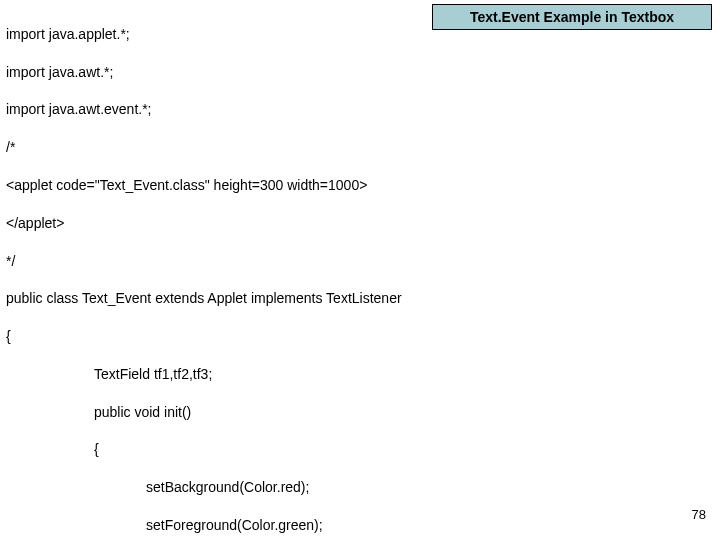 This screenshot has width=720, height=540. Describe the element at coordinates (360, 34) in the screenshot. I see `code-line: import java.applet.*;` at that location.